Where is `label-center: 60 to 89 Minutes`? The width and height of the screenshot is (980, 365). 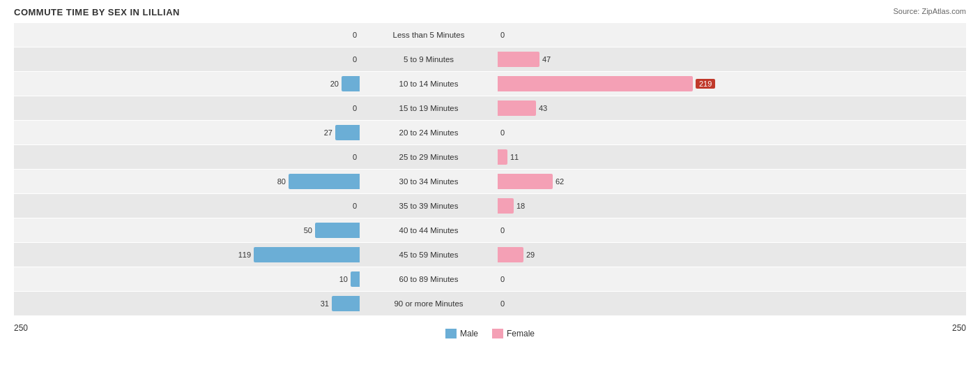 label-center: 60 to 89 Minutes is located at coordinates (429, 279).